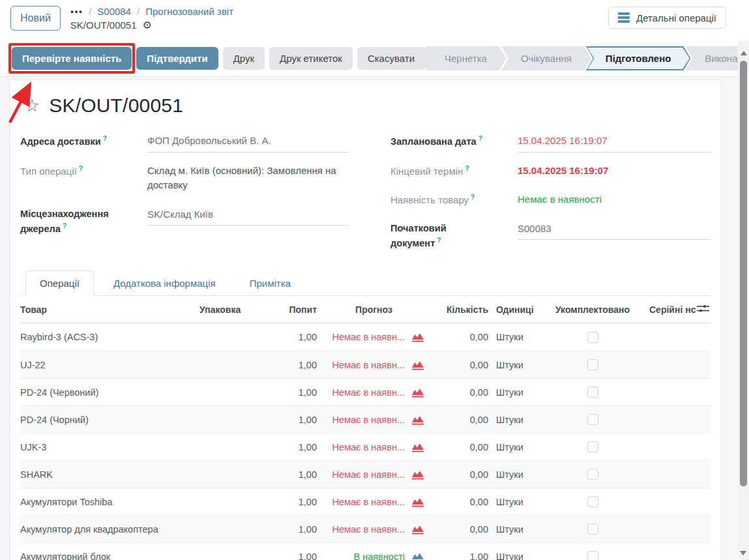 Image resolution: width=749 pixels, height=560 pixels. Describe the element at coordinates (374, 555) in the screenshot. I see `cell-forecast: В наявності` at that location.